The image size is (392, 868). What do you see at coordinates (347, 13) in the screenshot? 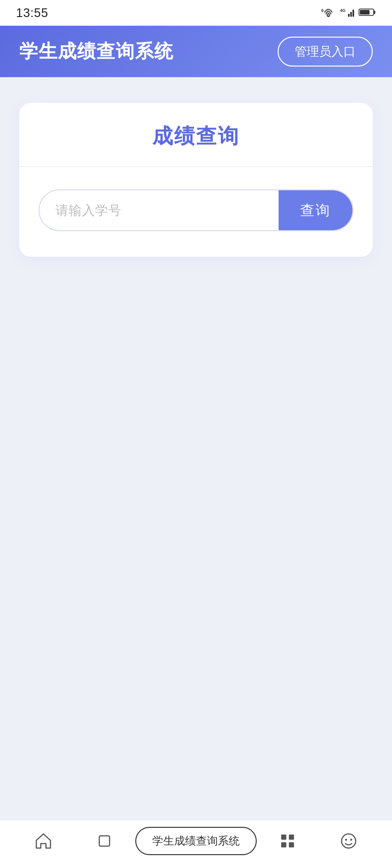
I see `signal-4g-icon: 4G` at bounding box center [347, 13].